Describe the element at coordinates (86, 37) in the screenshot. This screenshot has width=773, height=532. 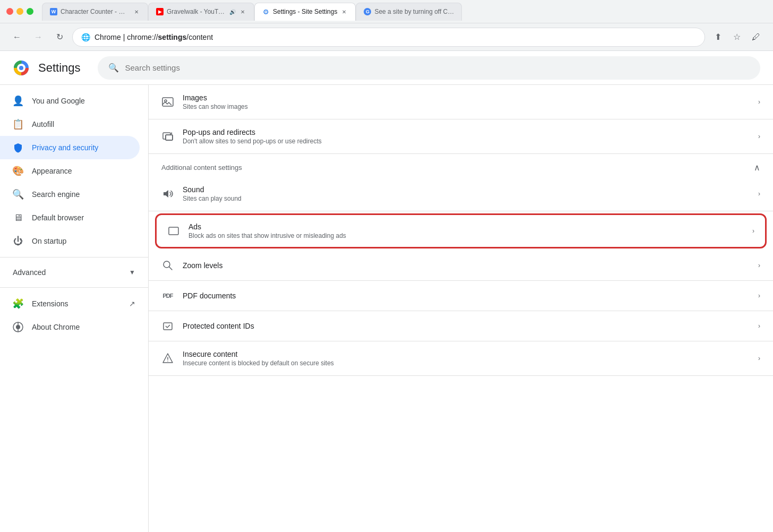
I see `lock-icon: 🌐` at that location.